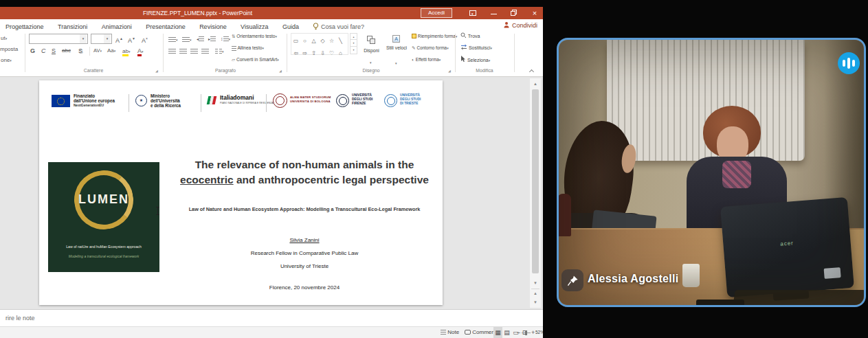 The width and height of the screenshot is (868, 338). Describe the element at coordinates (535, 193) in the screenshot. I see `vertical-scrollbar: ▲ ▼ ▲ ▼` at that location.